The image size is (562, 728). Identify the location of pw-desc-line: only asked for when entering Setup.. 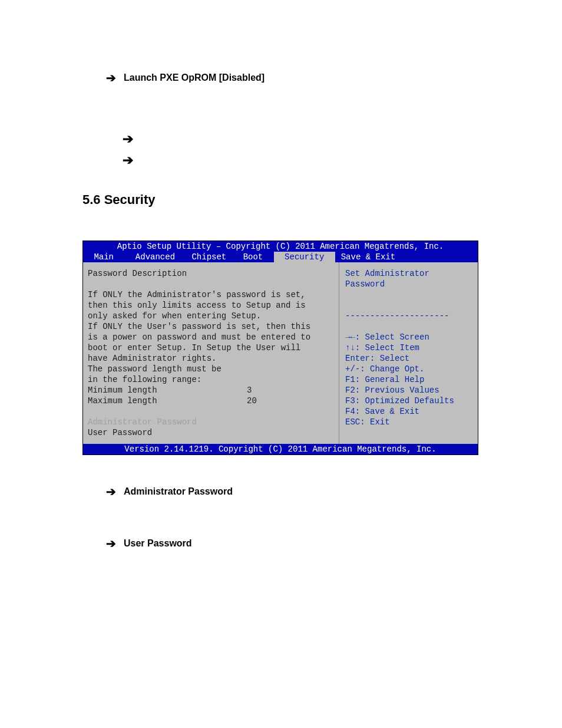
(211, 316).